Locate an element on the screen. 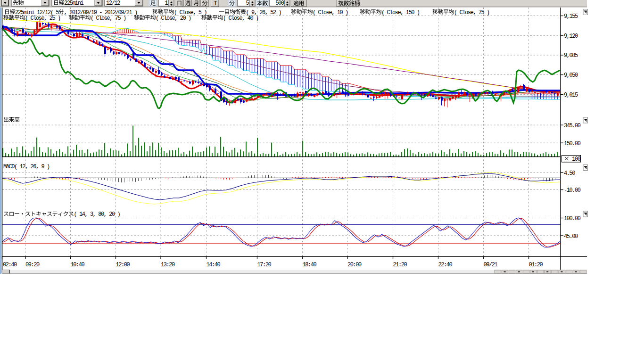 This screenshot has height=362, width=644. svg-text: 9,155 is located at coordinates (571, 16).